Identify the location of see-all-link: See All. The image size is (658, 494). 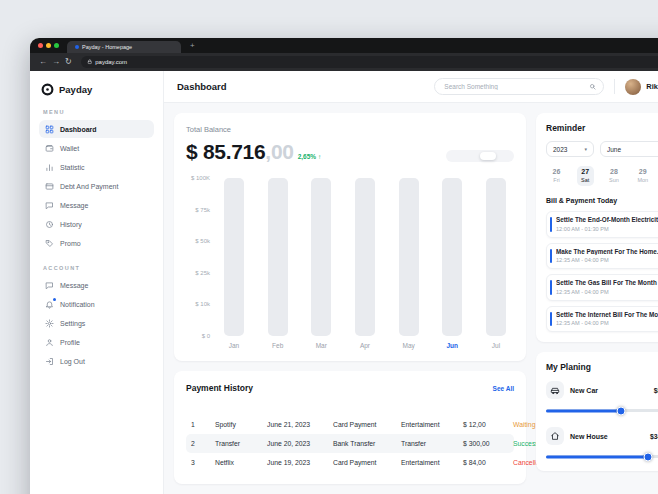
(504, 388).